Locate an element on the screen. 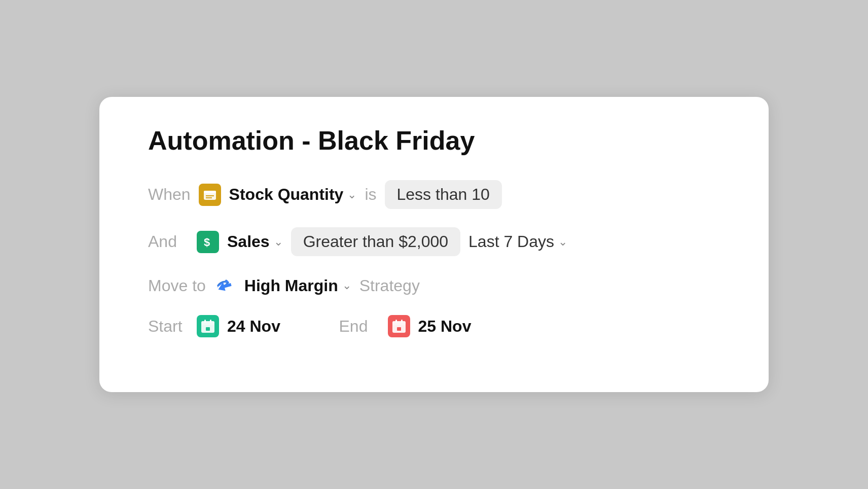 This screenshot has width=868, height=489. time-range-badge: Last 7 Days ⌄ is located at coordinates (518, 241).